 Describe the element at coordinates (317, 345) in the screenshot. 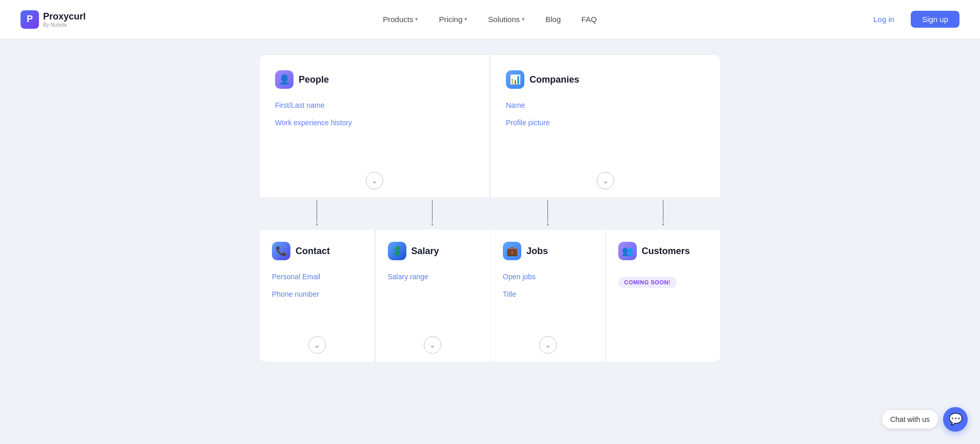

I see `contact-expand-button: ⌄` at that location.